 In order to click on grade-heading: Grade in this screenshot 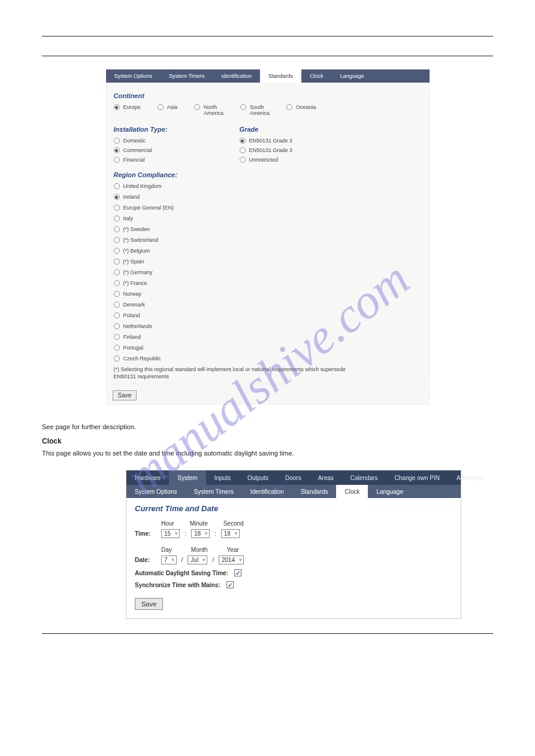, I will do `click(266, 129)`.